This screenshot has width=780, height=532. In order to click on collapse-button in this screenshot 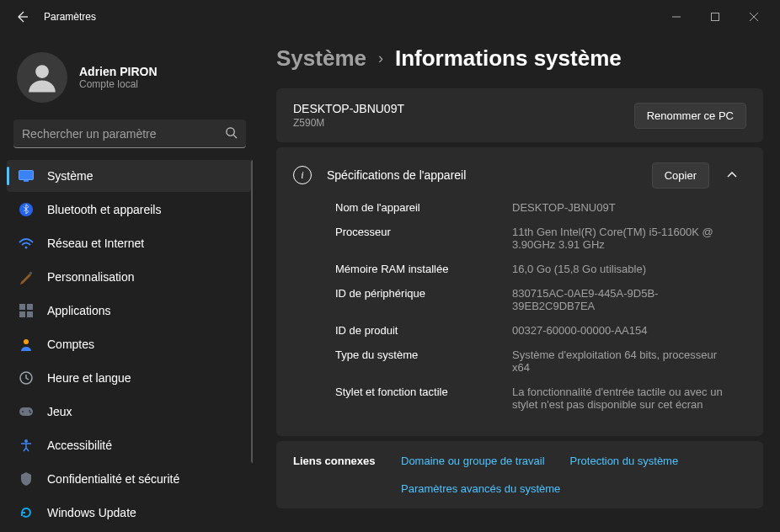, I will do `click(732, 175)`.